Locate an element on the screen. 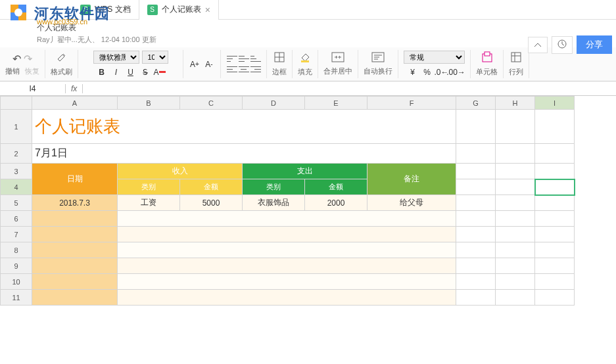 This screenshot has height=364, width=616. decrease-font-button: A- is located at coordinates (209, 64).